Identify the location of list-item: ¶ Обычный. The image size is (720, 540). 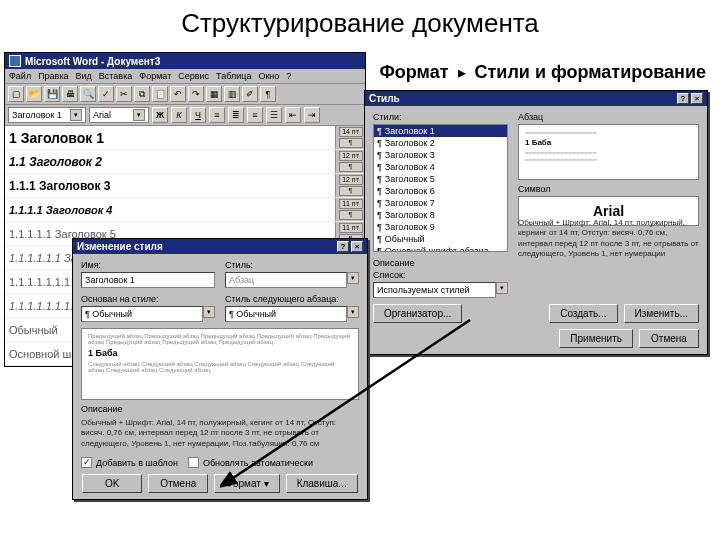
(440, 239).